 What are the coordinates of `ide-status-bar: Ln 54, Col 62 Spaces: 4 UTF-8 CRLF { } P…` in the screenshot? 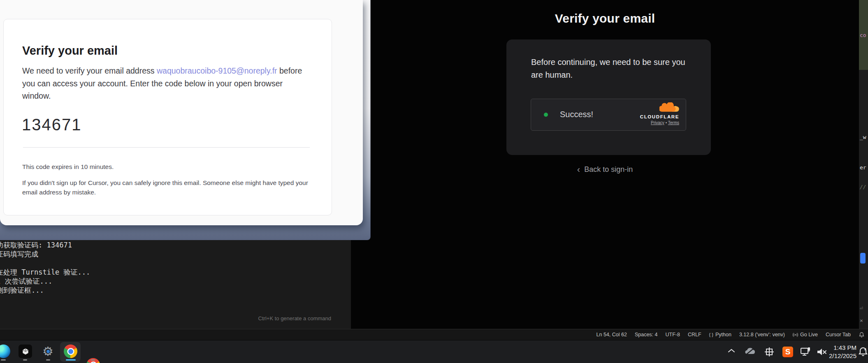 It's located at (434, 335).